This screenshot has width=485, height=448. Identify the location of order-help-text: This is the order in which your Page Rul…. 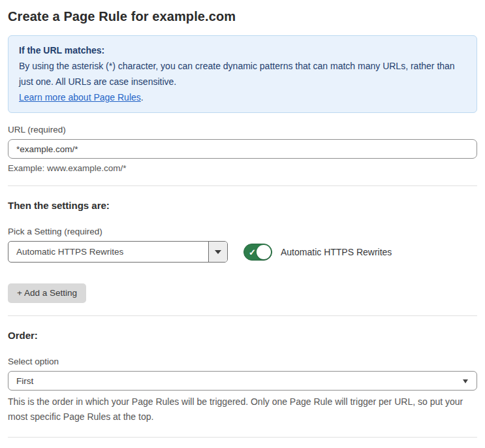
(243, 409).